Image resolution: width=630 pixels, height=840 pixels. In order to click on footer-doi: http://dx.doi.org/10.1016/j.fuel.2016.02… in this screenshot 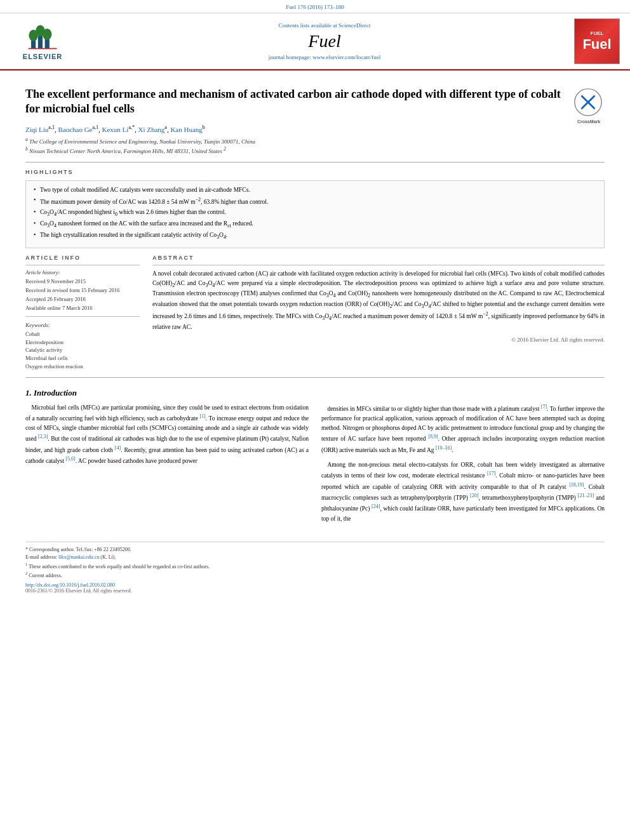, I will do `click(315, 585)`.